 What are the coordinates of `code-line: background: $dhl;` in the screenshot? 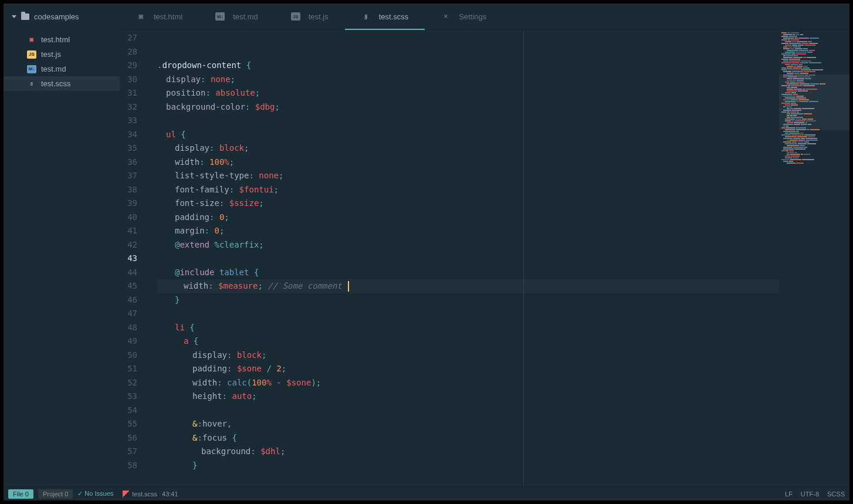 It's located at (468, 452).